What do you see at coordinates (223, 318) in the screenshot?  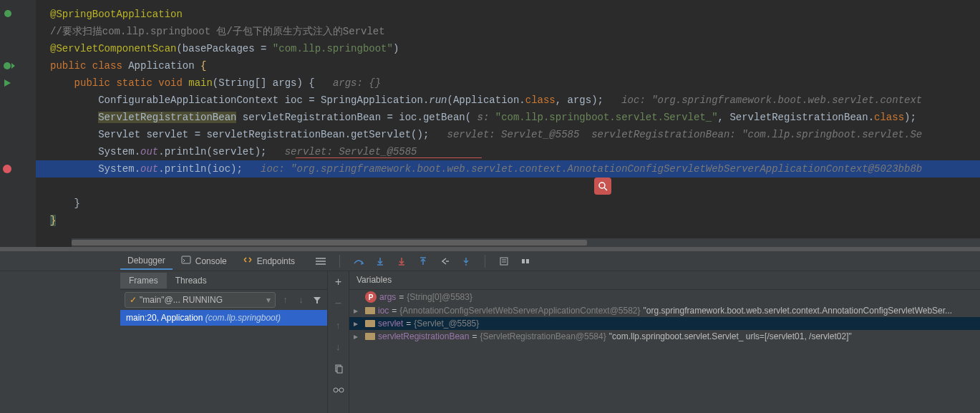 I see `stack-frame-row: main:20, Application (com.llp.springboot…` at bounding box center [223, 318].